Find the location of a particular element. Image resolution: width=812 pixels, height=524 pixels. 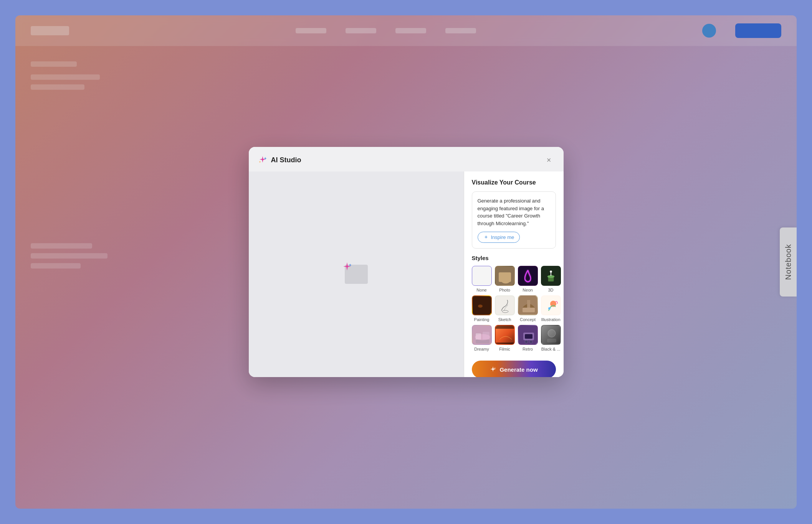

style-item-dreamy: Dreamy is located at coordinates (482, 338).